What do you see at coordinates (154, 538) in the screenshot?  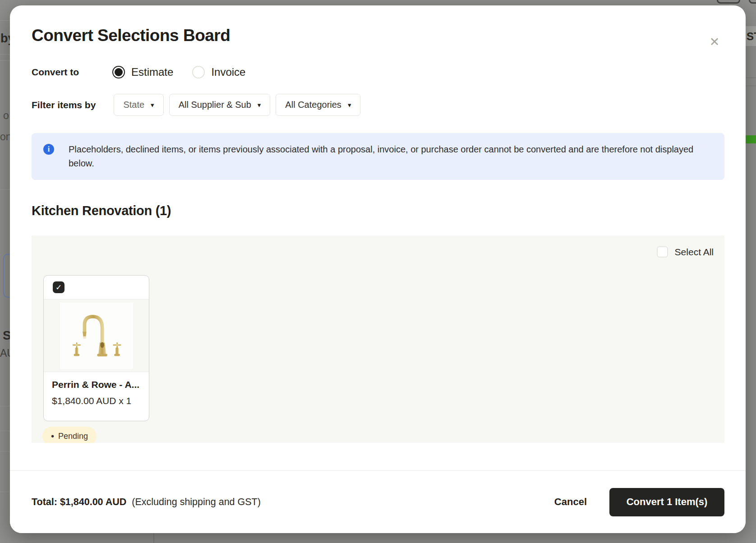 I see `bg-column-divider` at bounding box center [154, 538].